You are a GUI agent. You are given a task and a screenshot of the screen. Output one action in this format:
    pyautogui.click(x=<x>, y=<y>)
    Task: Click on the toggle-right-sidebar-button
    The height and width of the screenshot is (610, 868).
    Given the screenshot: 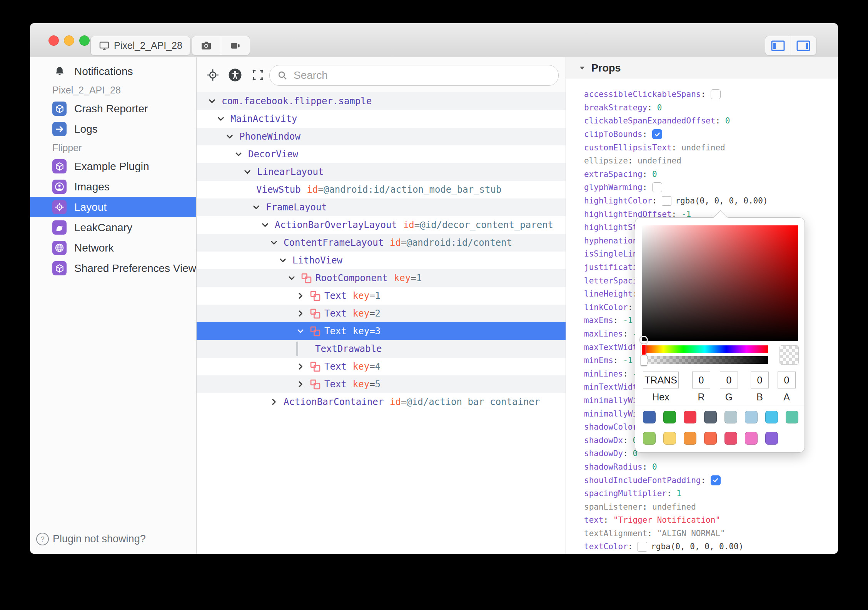 What is the action you would take?
    pyautogui.click(x=804, y=45)
    